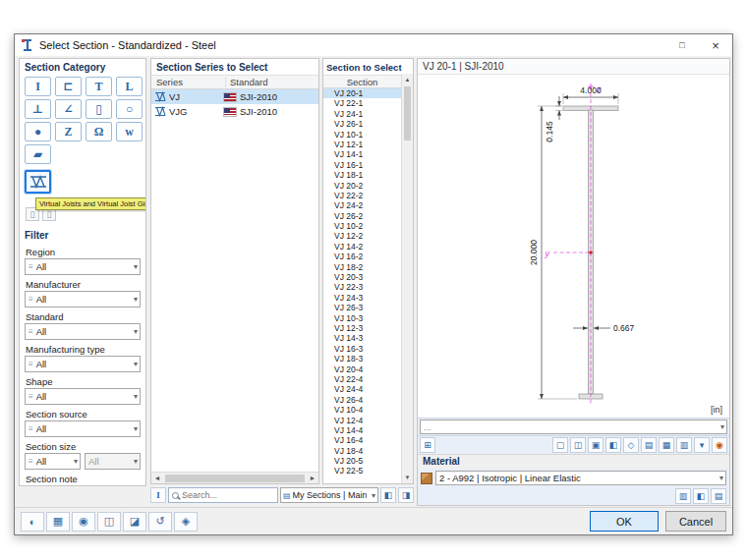 The width and height of the screenshot is (747, 560). What do you see at coordinates (362, 328) in the screenshot?
I see `section-list-item: VJ 12-3` at bounding box center [362, 328].